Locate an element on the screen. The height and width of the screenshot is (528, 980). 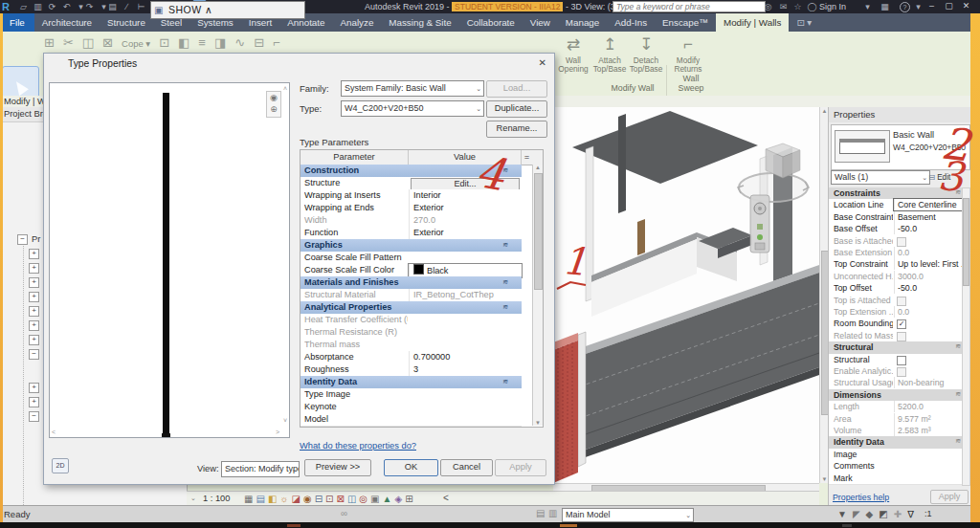
design-option-dropdown: Main Model⌄ is located at coordinates (628, 515).